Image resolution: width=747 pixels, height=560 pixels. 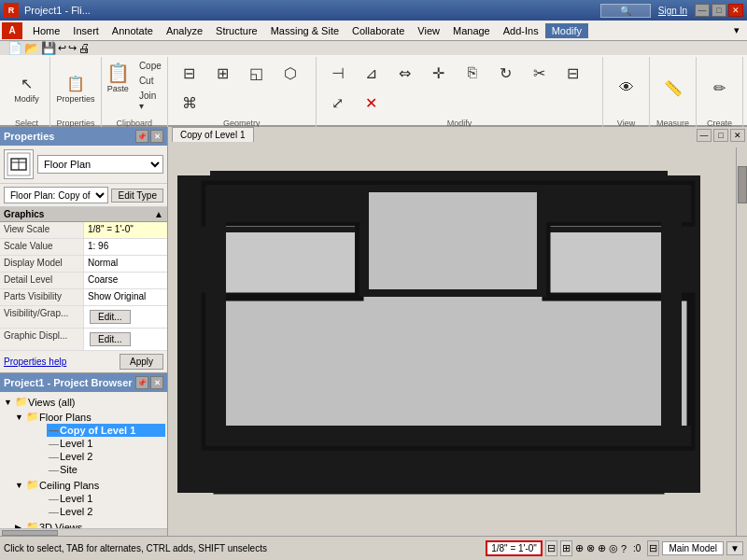 What do you see at coordinates (159, 215) in the screenshot?
I see `graphics-section-collapse: ▲` at bounding box center [159, 215].